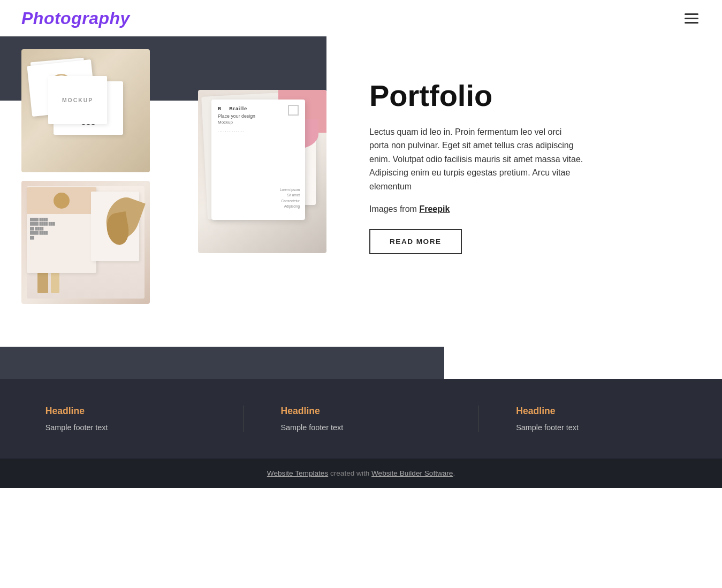 This screenshot has height=588, width=722. I want to click on braille-label-mockup: Mockup, so click(258, 122).